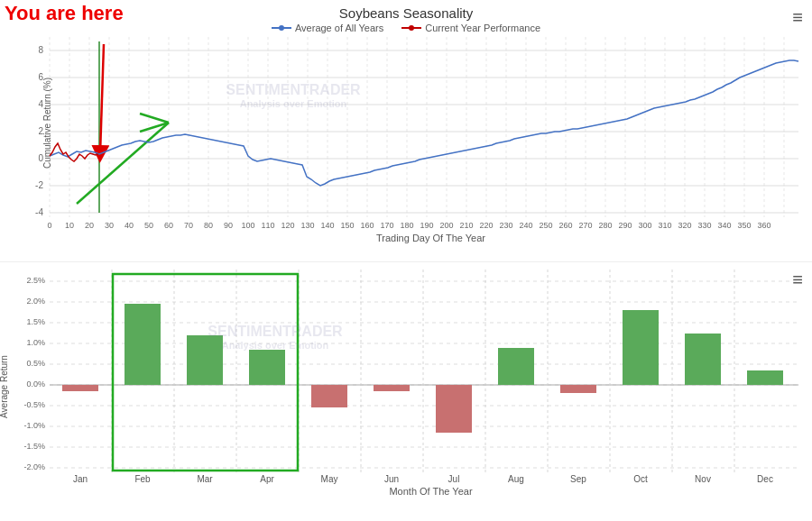 This screenshot has width=812, height=521. What do you see at coordinates (5, 387) in the screenshot?
I see `svg-text: Average Return` at bounding box center [5, 387].